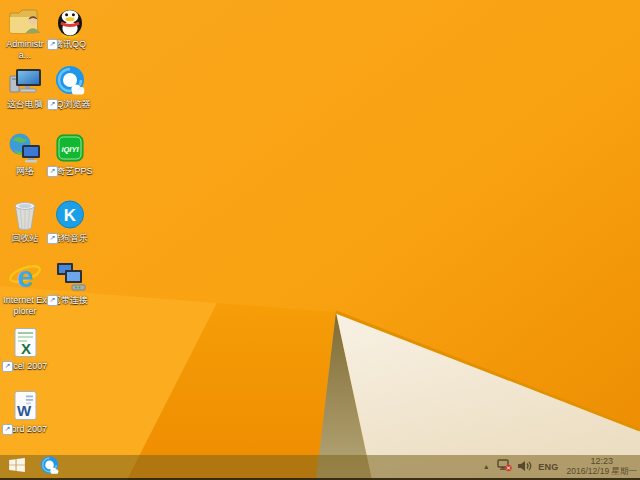  Describe the element at coordinates (504, 466) in the screenshot. I see `network-status-button` at that location.